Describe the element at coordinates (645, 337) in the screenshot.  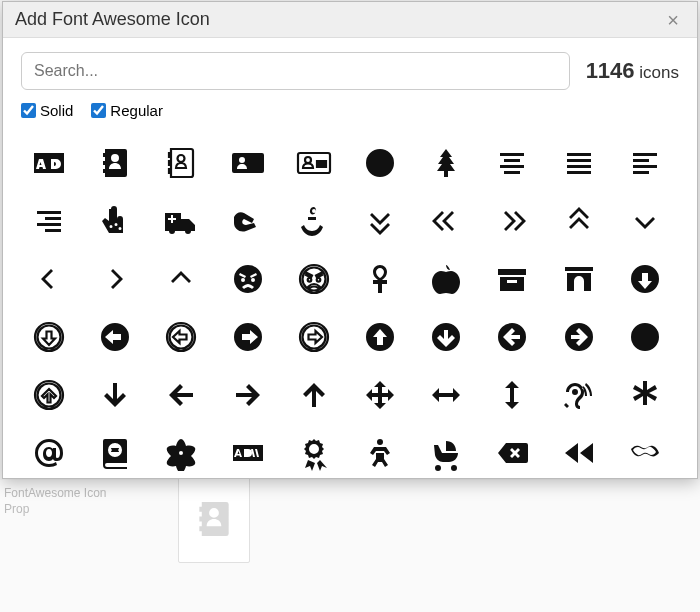
I see `icon-arrow-circle-up` at that location.